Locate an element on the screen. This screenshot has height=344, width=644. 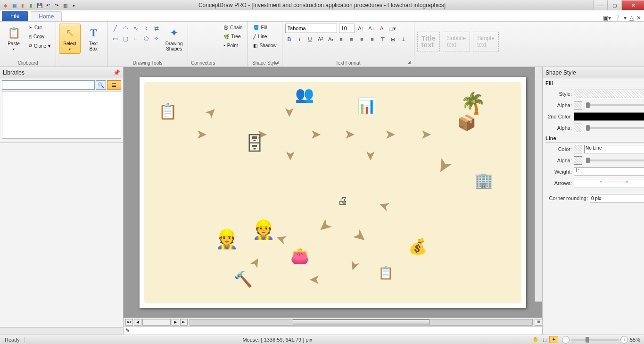
zoom-out-button: − is located at coordinates (566, 340).